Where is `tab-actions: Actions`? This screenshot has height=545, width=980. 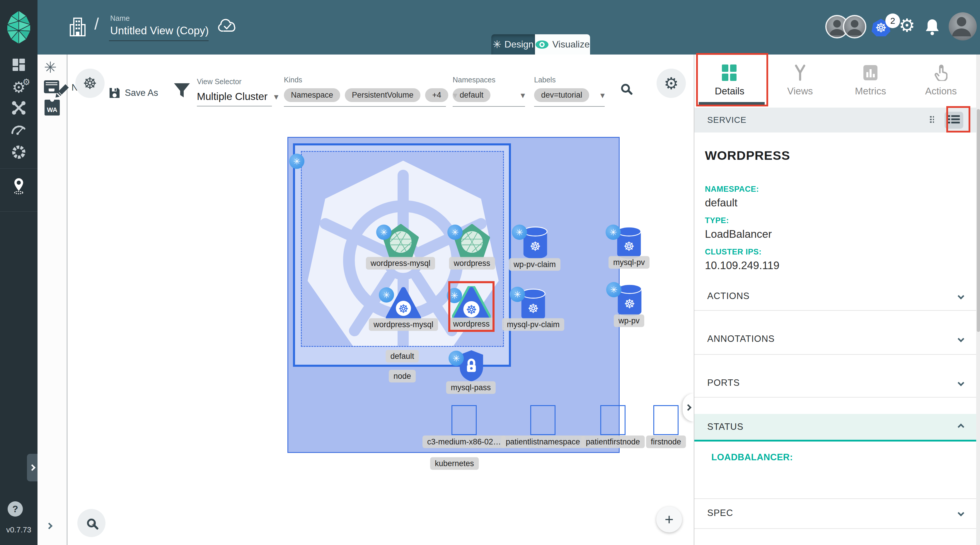
tab-actions: Actions is located at coordinates (941, 81).